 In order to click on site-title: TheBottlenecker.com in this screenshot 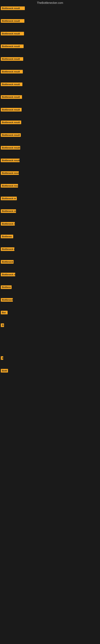, I will do `click(50, 3)`.